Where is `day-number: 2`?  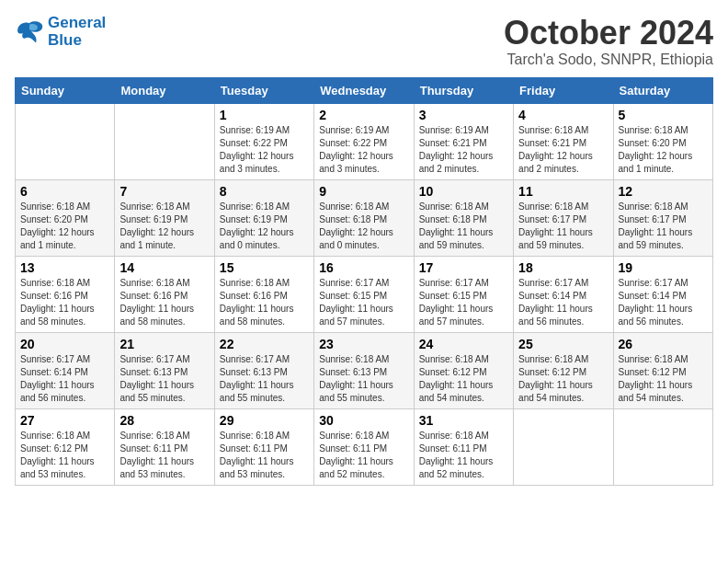 day-number: 2 is located at coordinates (364, 115).